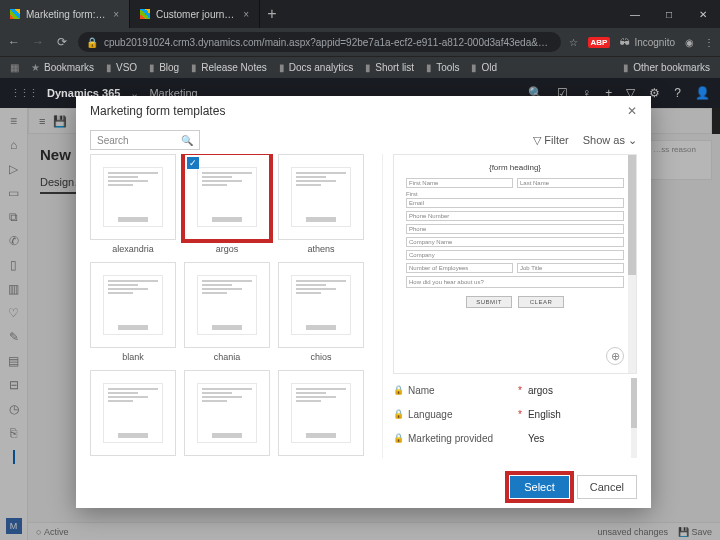 Image resolution: width=720 pixels, height=540 pixels. What do you see at coordinates (635, 14) in the screenshot?
I see `minimize-icon: —` at bounding box center [635, 14].